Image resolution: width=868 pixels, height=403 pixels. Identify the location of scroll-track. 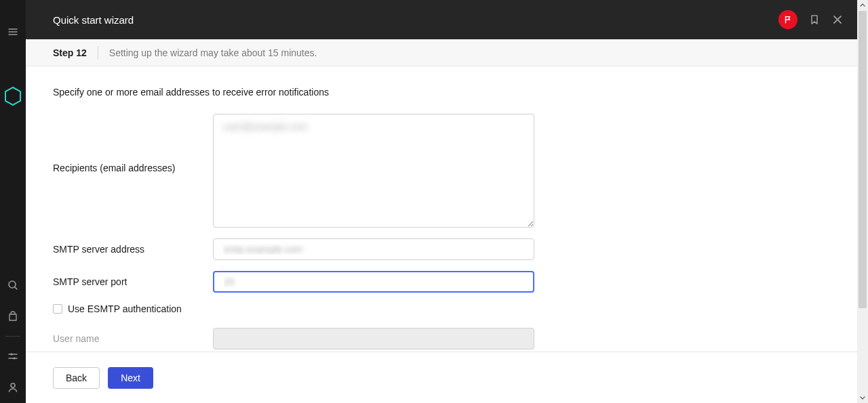
(863, 202).